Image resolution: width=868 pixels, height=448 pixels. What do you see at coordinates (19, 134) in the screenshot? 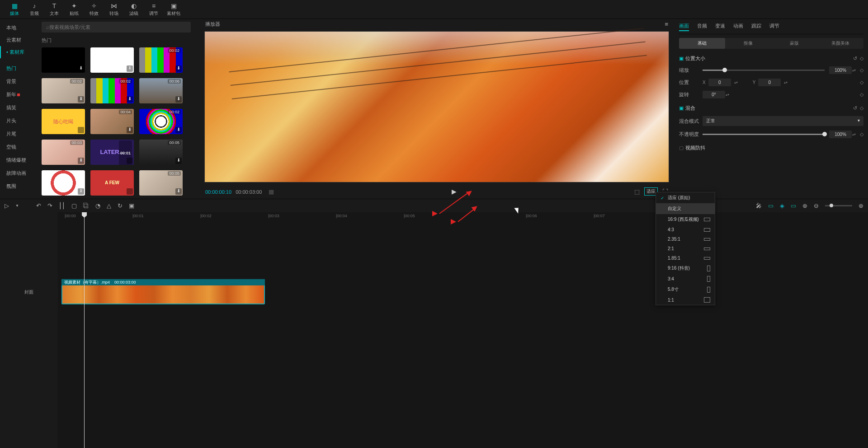
I see `sidenav-item-片尾: 片尾` at bounding box center [19, 134].